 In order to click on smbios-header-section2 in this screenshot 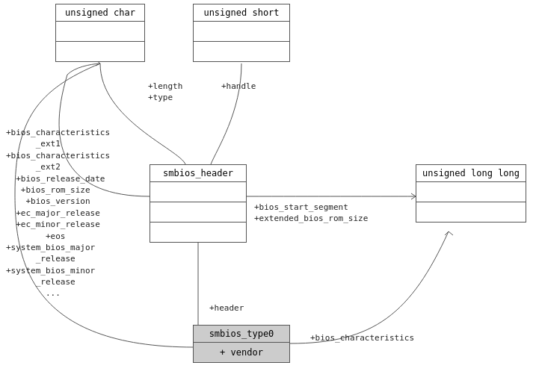, I will do `click(198, 212)`.